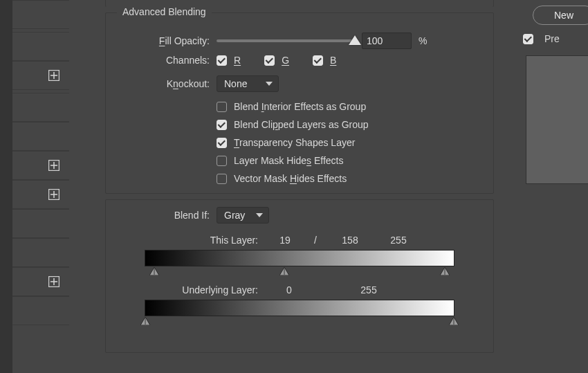  Describe the element at coordinates (557, 120) in the screenshot. I see `preview-swatch` at that location.